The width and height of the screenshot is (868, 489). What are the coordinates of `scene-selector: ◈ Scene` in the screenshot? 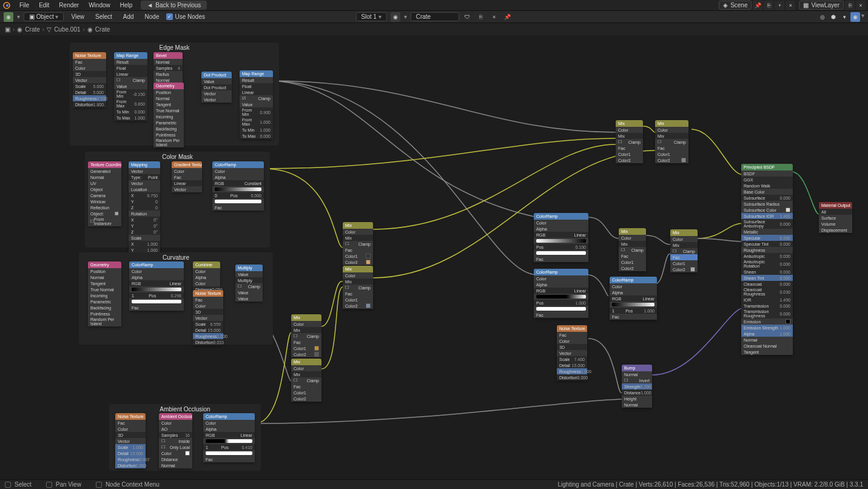 It's located at (735, 5).